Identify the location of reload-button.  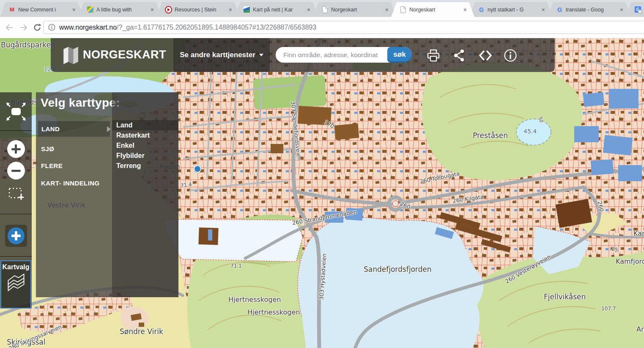
(37, 28).